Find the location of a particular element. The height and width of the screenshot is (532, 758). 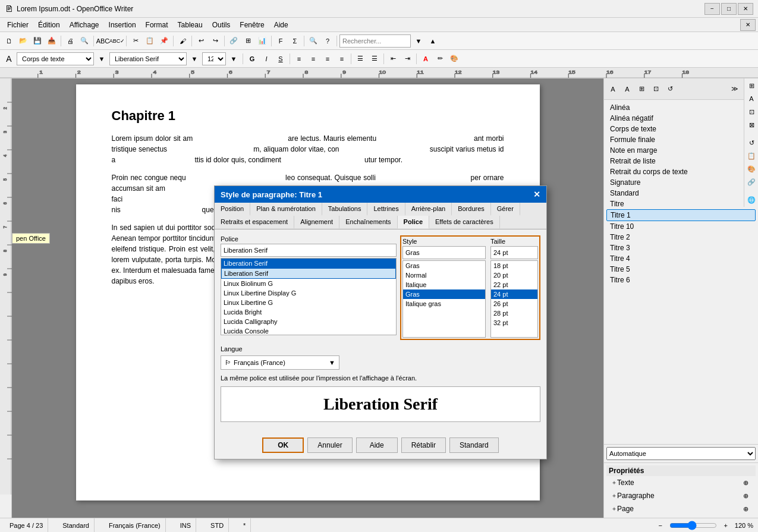

side-icon-1: ⊞ is located at coordinates (751, 86).